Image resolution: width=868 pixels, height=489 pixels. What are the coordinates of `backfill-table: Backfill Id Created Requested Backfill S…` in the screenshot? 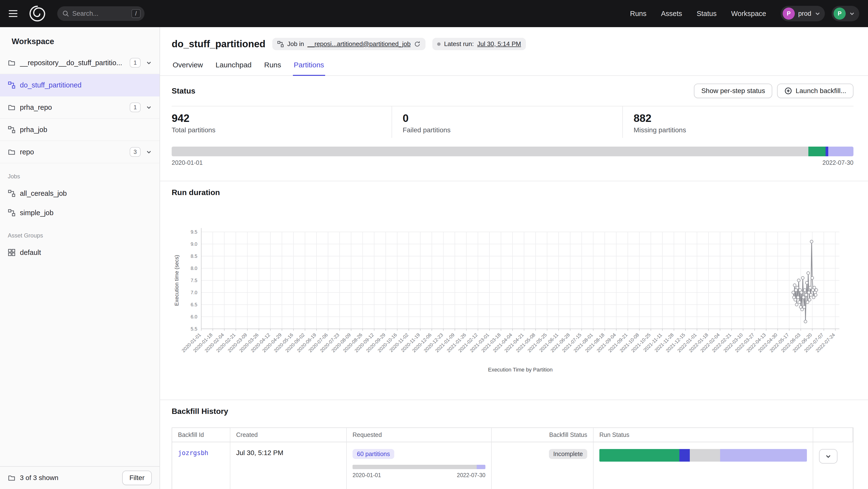 It's located at (513, 458).